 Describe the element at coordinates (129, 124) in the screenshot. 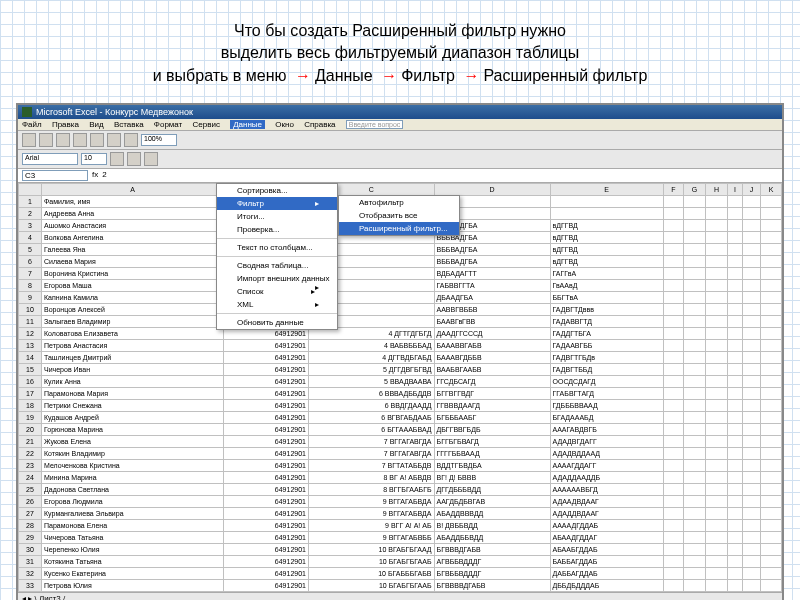

I see `menu-insert: Вставка` at that location.